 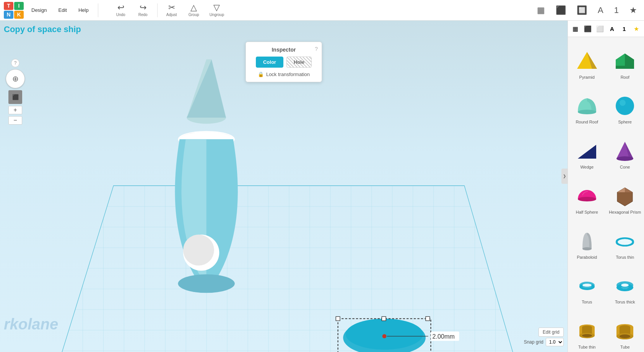 What do you see at coordinates (625, 212) in the screenshot?
I see `hex-prism-label: Hexagonal Prism` at bounding box center [625, 212].